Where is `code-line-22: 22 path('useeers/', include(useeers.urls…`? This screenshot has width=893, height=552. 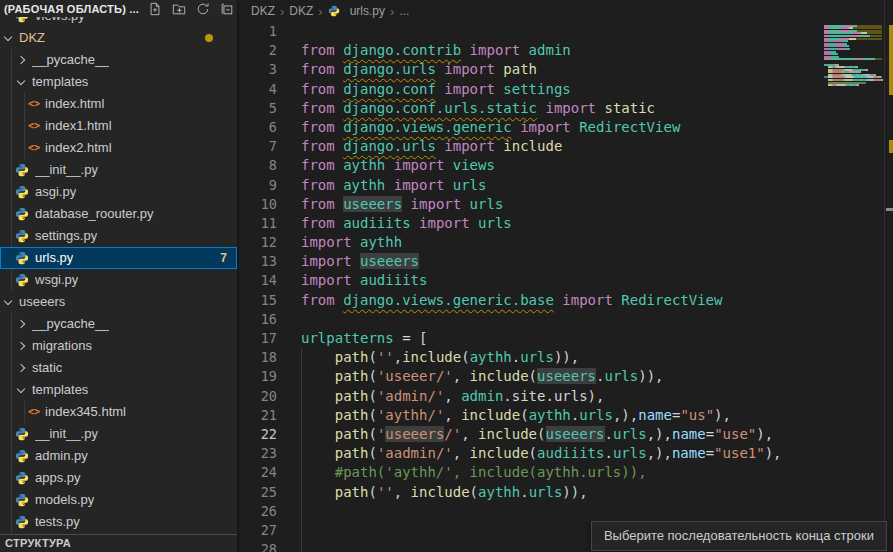 code-line-22: 22 path('useeers/', include(useeers.urls… is located at coordinates (534, 434).